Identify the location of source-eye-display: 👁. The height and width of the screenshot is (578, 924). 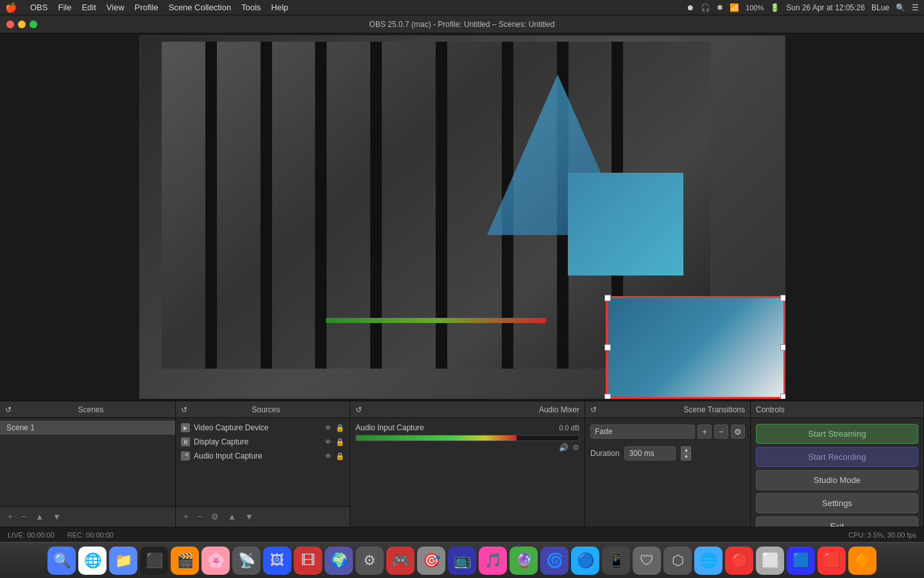
(328, 442).